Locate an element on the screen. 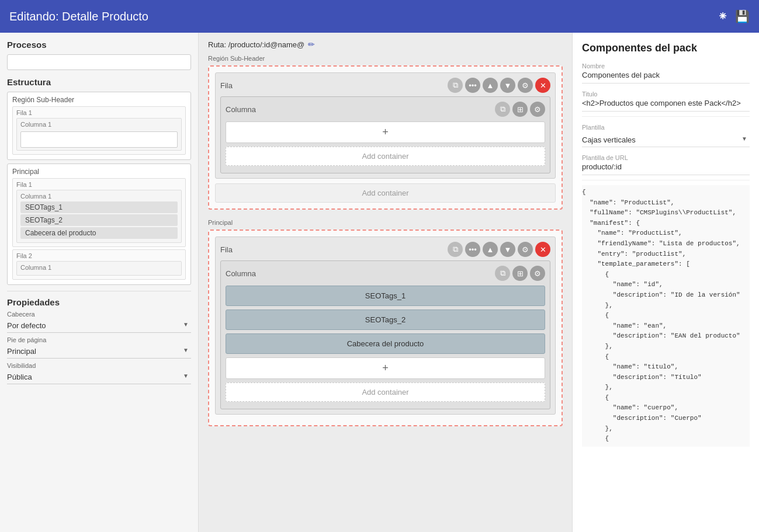 The width and height of the screenshot is (759, 532). columna-header-2: Columna ⧉ ⊞ ⚙ is located at coordinates (386, 273).